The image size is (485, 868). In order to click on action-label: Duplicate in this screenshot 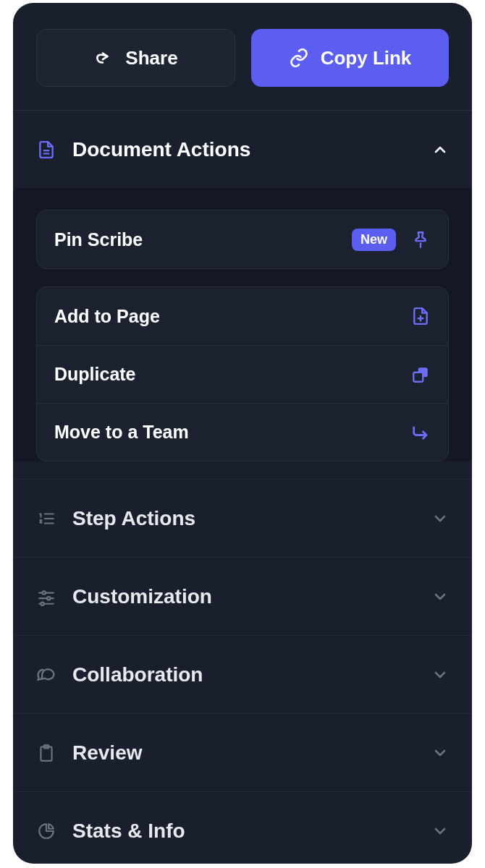, I will do `click(232, 375)`.